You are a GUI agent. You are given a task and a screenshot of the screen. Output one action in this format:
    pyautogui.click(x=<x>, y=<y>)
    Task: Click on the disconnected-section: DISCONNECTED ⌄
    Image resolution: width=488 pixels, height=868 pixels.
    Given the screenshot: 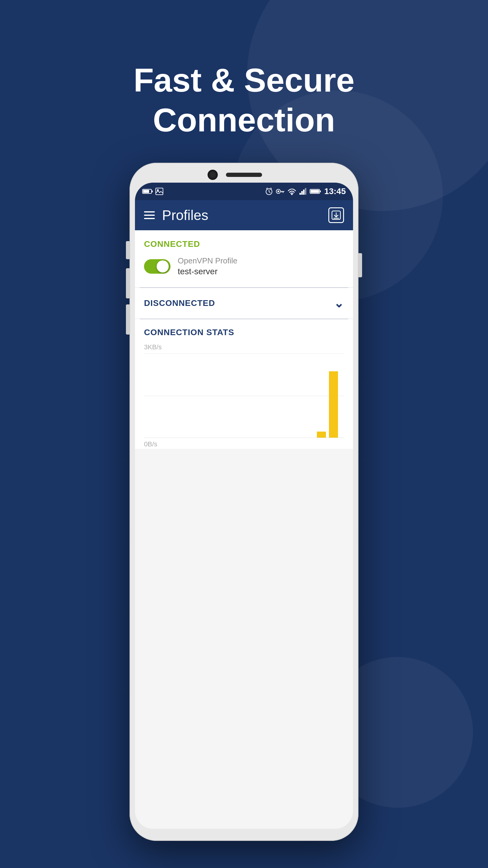 What is the action you would take?
    pyautogui.click(x=244, y=303)
    